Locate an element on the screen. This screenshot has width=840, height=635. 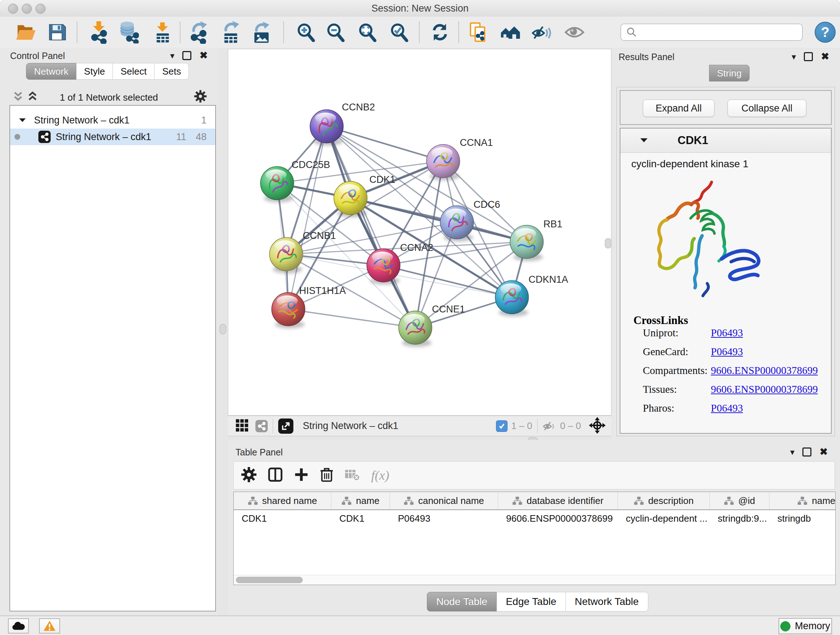
control-panel-close-button: ✖ is located at coordinates (204, 55).